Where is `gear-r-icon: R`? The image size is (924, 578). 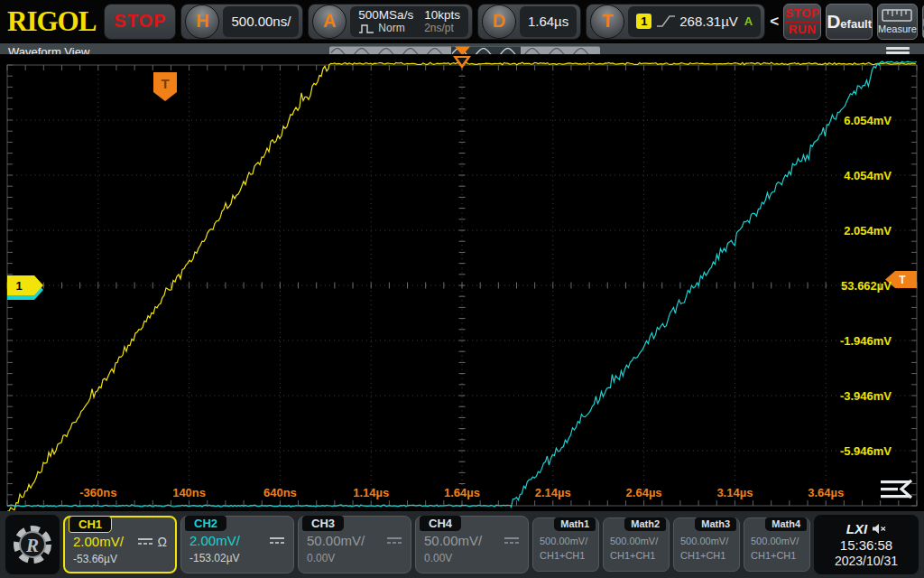 gear-r-icon: R is located at coordinates (32, 545).